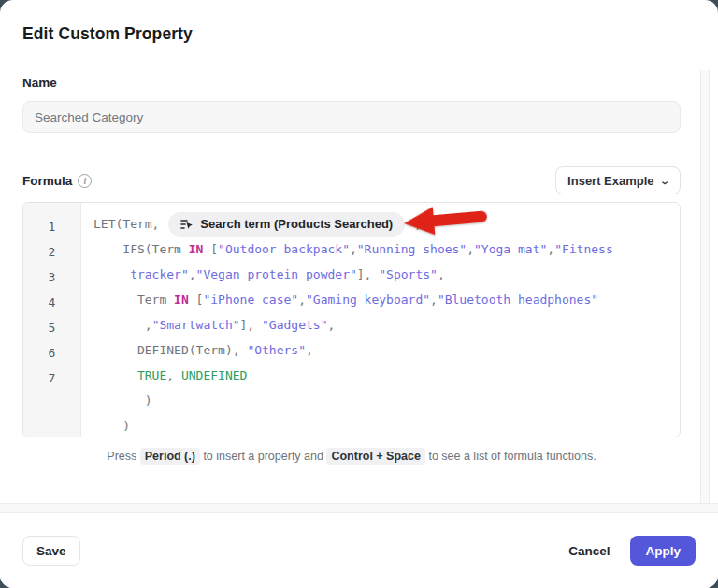 The image size is (718, 588). Describe the element at coordinates (352, 456) in the screenshot. I see `editor-hint: Press Period (.) to insert a property an…` at that location.